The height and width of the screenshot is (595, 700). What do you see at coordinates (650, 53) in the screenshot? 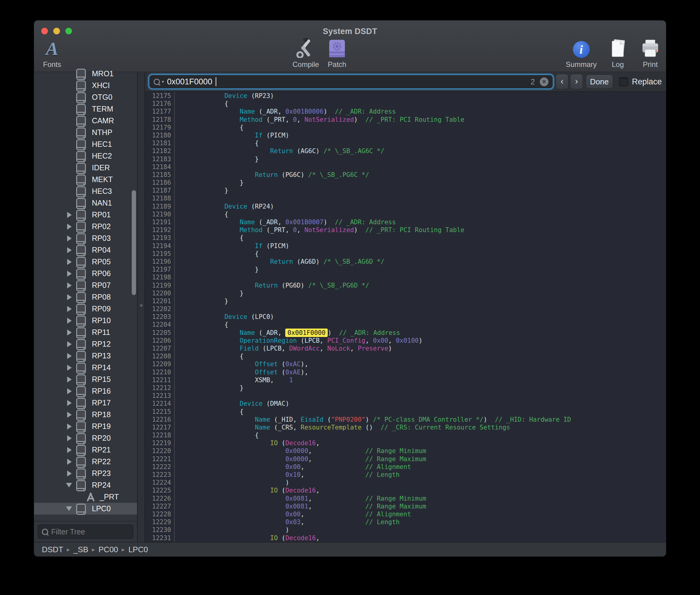
I see `print-button: Print` at bounding box center [650, 53].